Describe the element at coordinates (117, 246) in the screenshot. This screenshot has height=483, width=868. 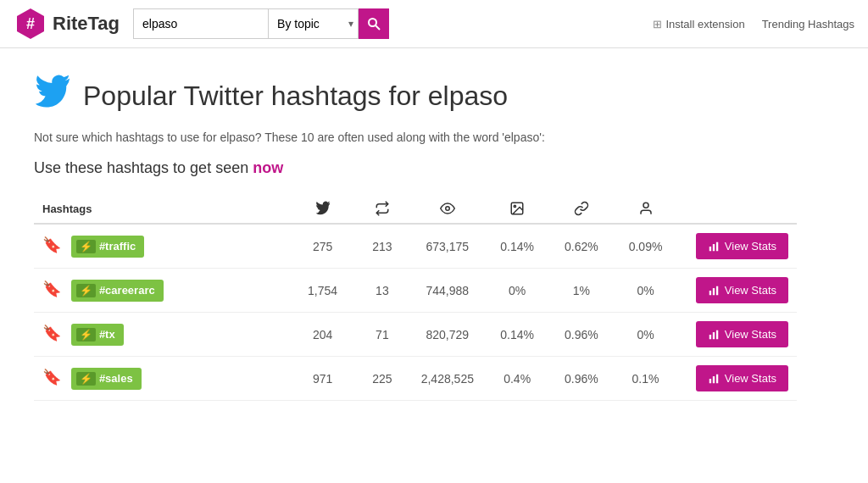
I see `hashtag-text: #traffic` at that location.